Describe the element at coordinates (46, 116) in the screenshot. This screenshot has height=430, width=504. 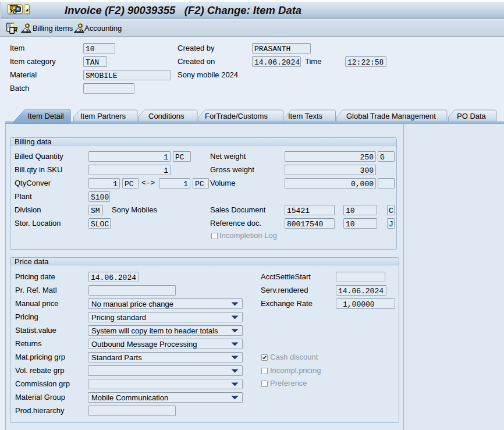
I see `svg-text: Item Detail` at that location.